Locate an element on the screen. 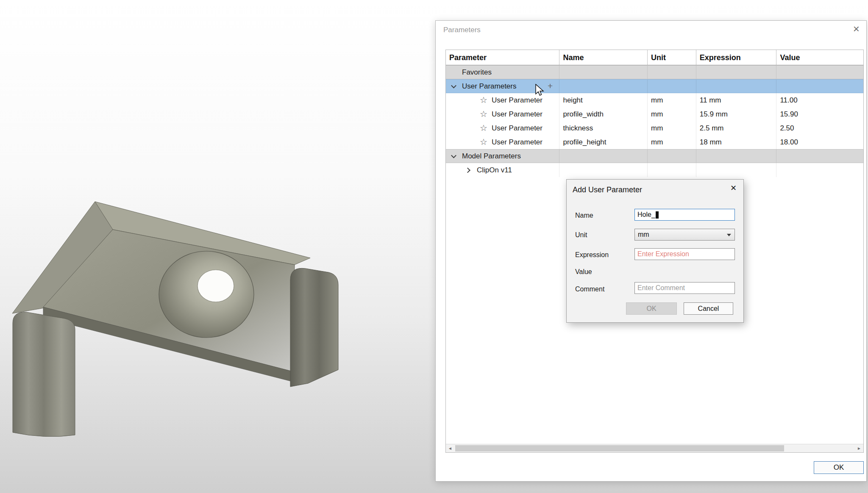  param-value: 18.00 is located at coordinates (787, 142).